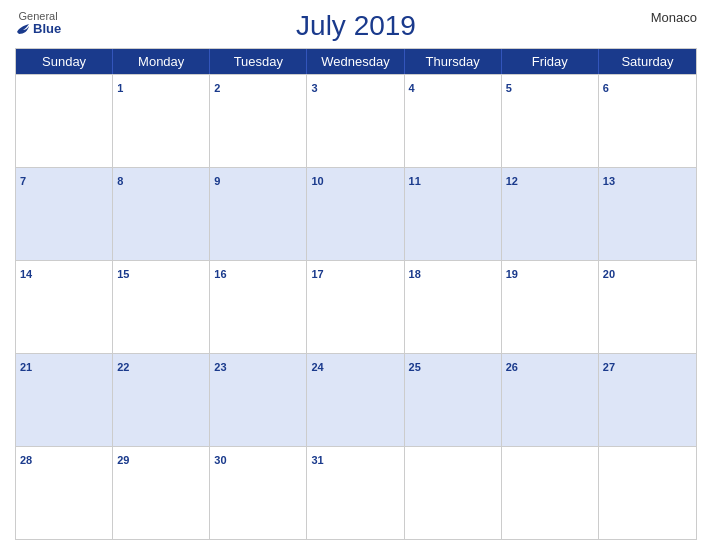 The width and height of the screenshot is (712, 550). Describe the element at coordinates (123, 460) in the screenshot. I see `day-number: 29` at that location.